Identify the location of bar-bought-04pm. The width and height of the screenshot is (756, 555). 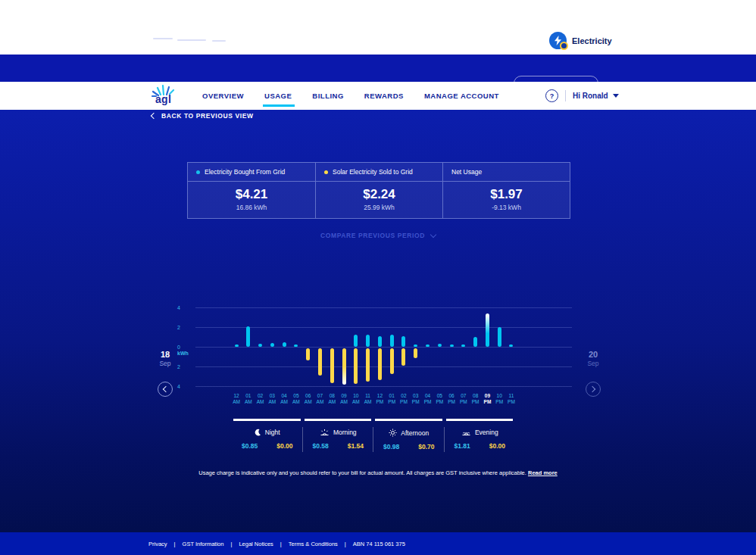
(427, 345).